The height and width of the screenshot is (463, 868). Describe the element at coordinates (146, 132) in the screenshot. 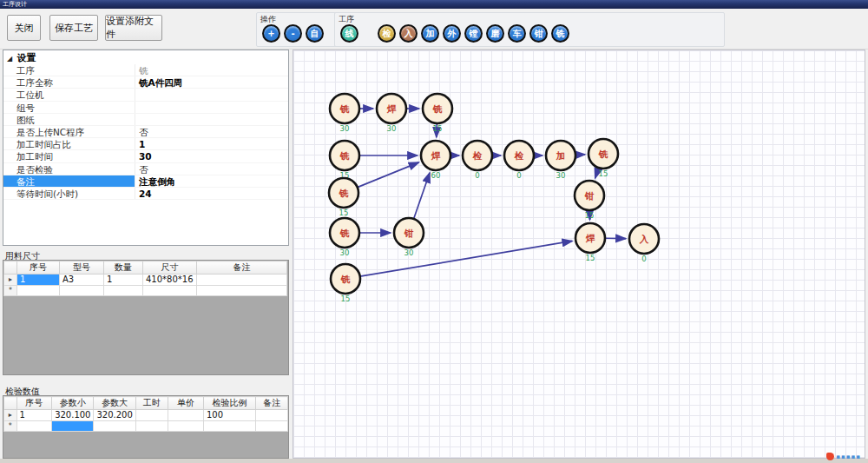

I see `property-row: 是否上传NC程序否` at that location.